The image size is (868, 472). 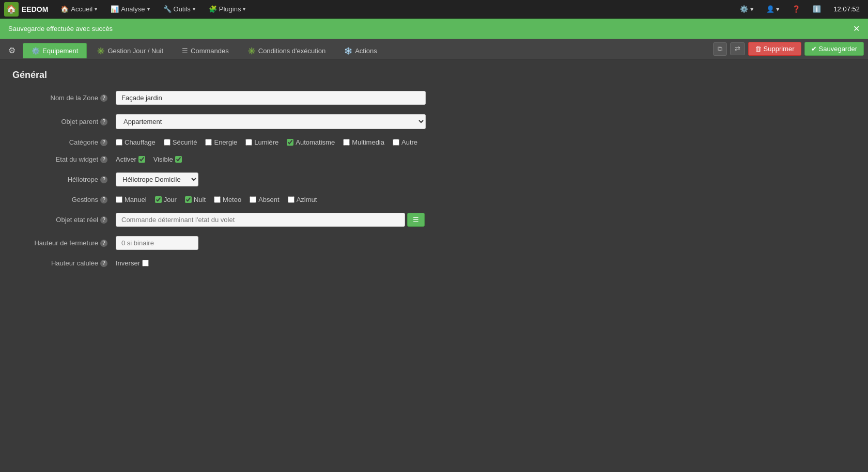 I want to click on tab-settings-button: ⚙, so click(x=12, y=51).